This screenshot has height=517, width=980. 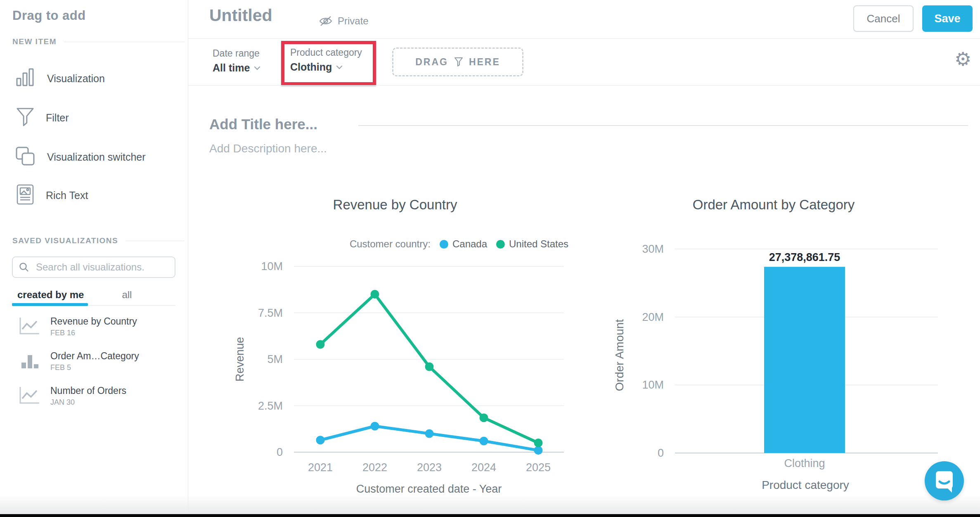 What do you see at coordinates (429, 467) in the screenshot?
I see `svg-text: 2023` at bounding box center [429, 467].